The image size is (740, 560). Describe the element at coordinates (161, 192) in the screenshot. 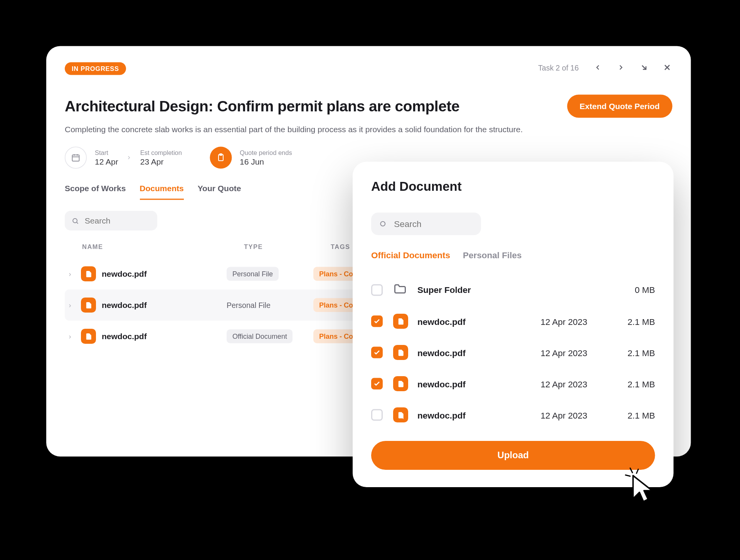

I see `tab-documents: Documents` at that location.